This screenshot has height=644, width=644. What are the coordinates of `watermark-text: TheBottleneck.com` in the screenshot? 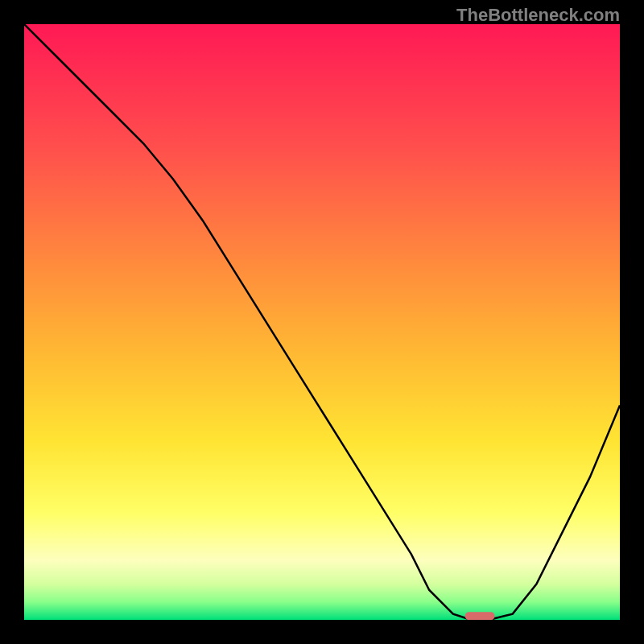 It's located at (538, 15).